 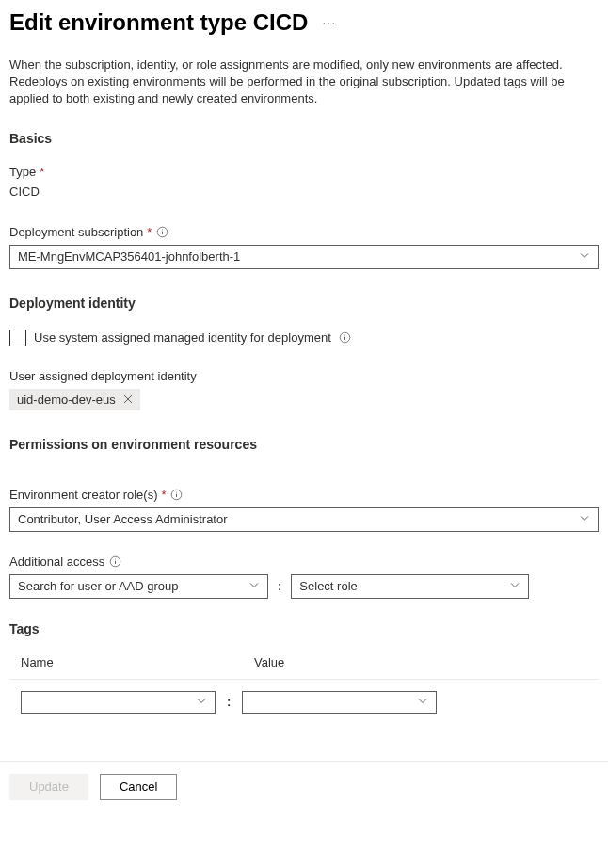 What do you see at coordinates (320, 663) in the screenshot?
I see `tags-value-header: Value` at bounding box center [320, 663].